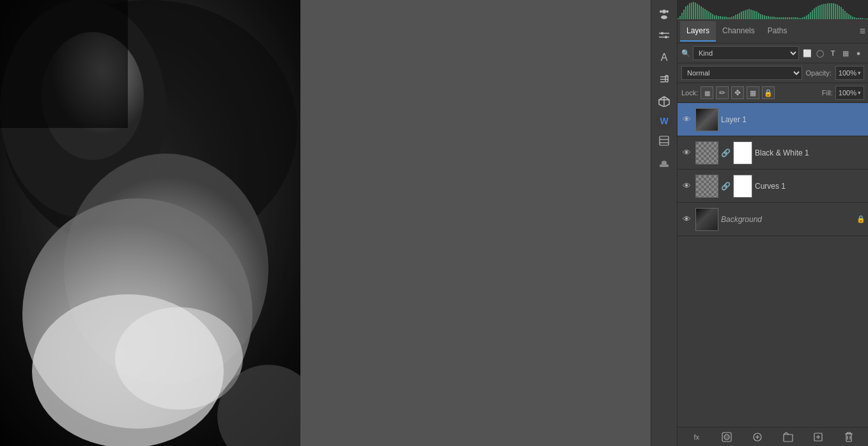  Describe the element at coordinates (768, 93) in the screenshot. I see `lock-all-btn: 🔒` at that location.